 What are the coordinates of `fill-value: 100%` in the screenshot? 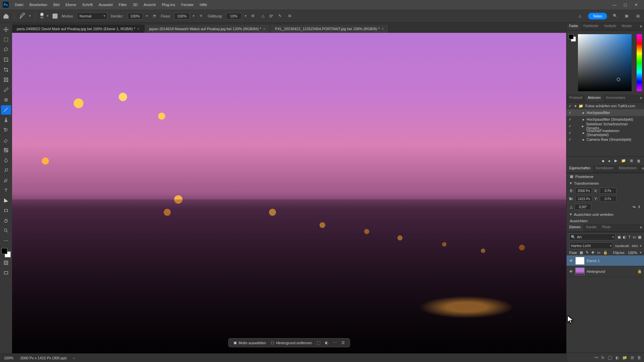 It's located at (633, 253).